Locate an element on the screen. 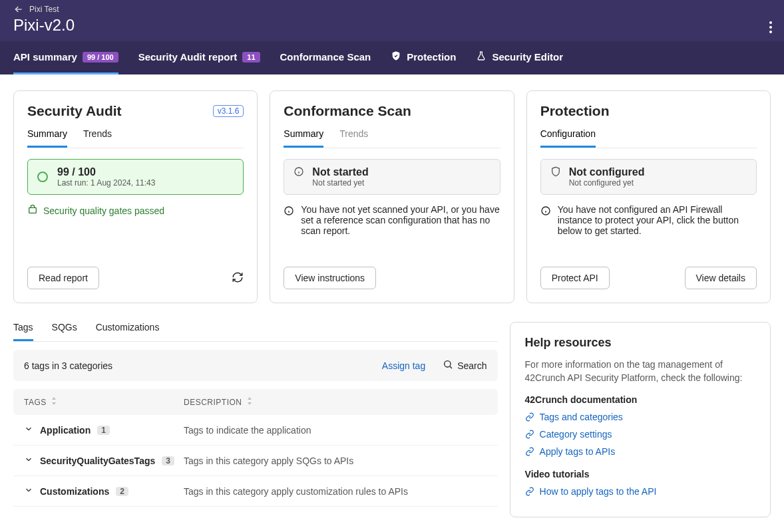 Image resolution: width=784 pixels, height=532 pixels. page-title: Pixi-v2.0 is located at coordinates (392, 25).